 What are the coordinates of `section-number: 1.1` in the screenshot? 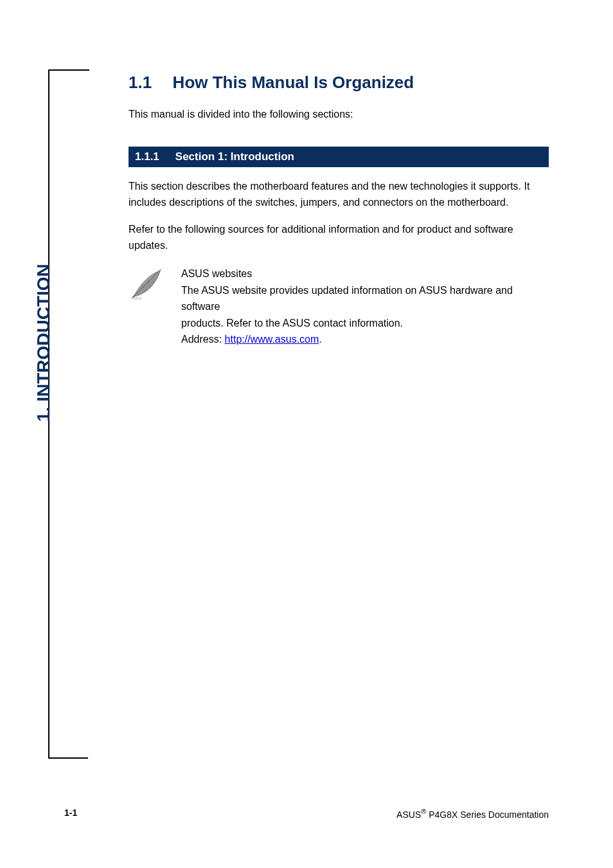 It's located at (140, 82).